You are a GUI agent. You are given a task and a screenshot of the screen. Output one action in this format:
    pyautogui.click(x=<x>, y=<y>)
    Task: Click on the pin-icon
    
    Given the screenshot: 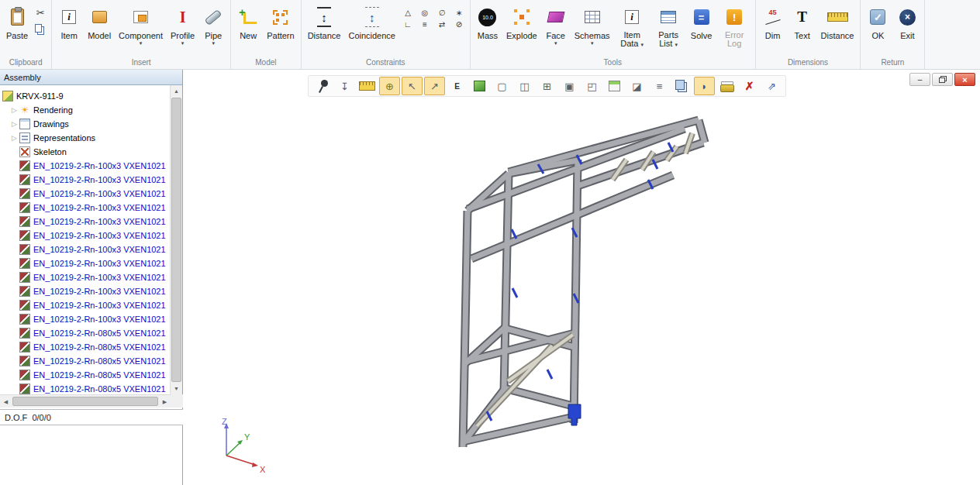 What is the action you would take?
    pyautogui.click(x=323, y=86)
    